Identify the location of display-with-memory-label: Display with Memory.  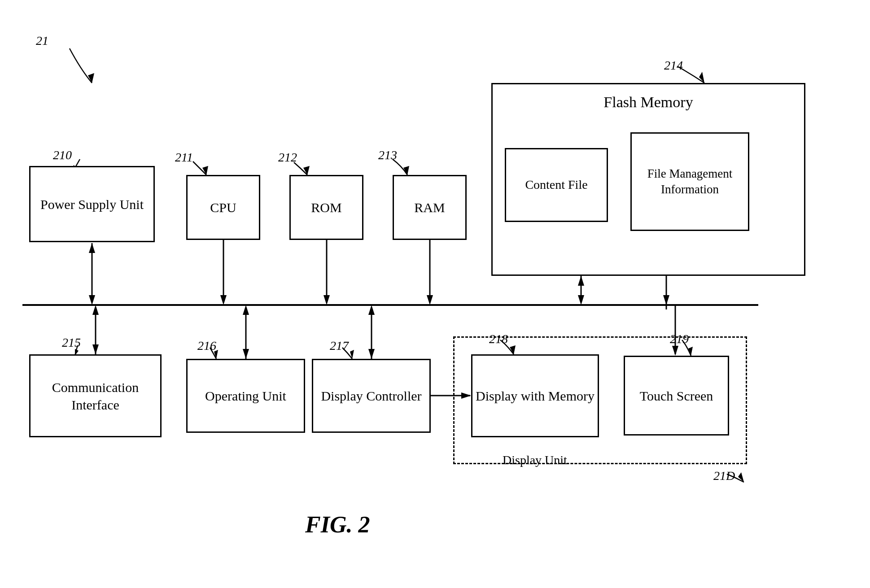
(535, 396).